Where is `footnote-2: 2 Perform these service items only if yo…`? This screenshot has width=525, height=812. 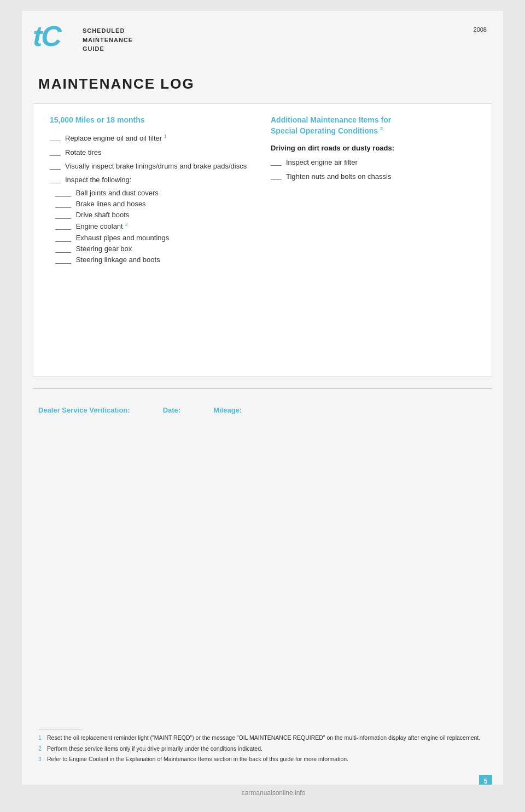 footnote-2: 2 Perform these service items only if yo… is located at coordinates (262, 749).